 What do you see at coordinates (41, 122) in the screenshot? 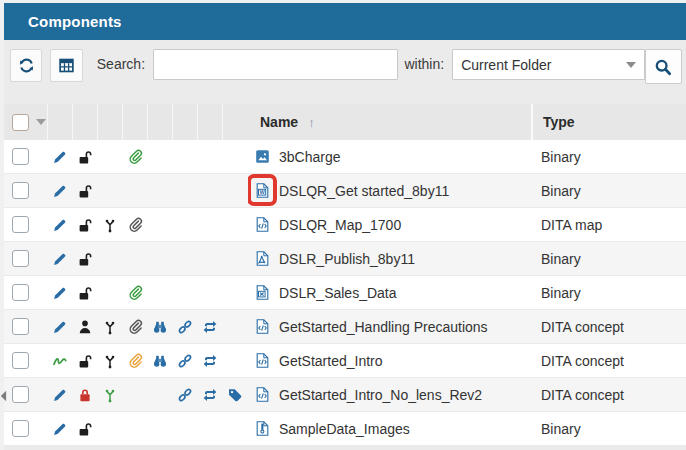
I see `select-menu-chevron-icon` at bounding box center [41, 122].